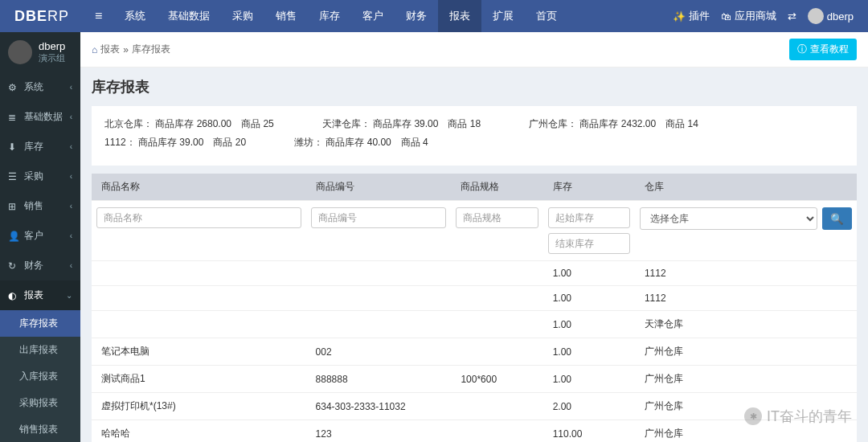 Image resolution: width=868 pixels, height=442 pixels. Describe the element at coordinates (31, 16) in the screenshot. I see `brand-part1: DBE` at that location.